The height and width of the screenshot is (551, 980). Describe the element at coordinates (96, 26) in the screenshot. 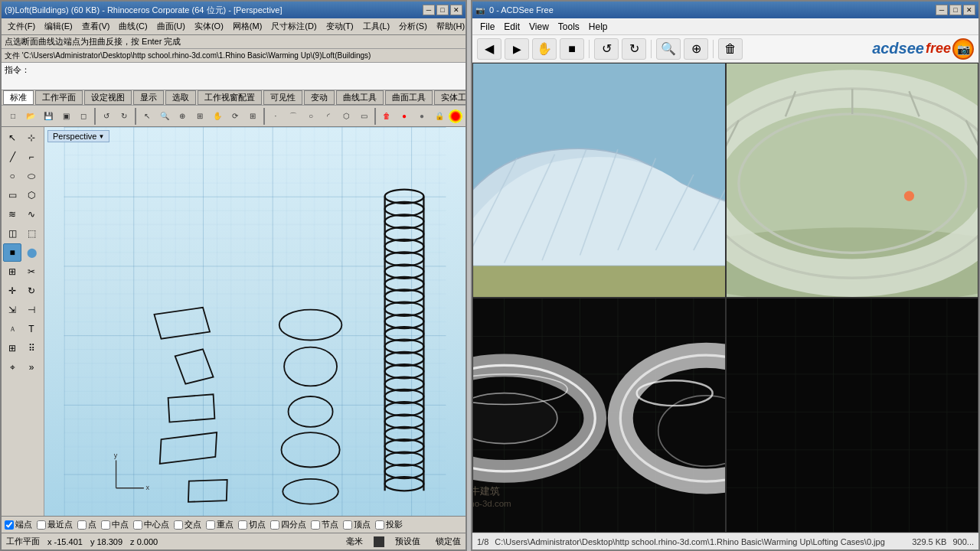

I see `menu-view: 查看(V)` at that location.